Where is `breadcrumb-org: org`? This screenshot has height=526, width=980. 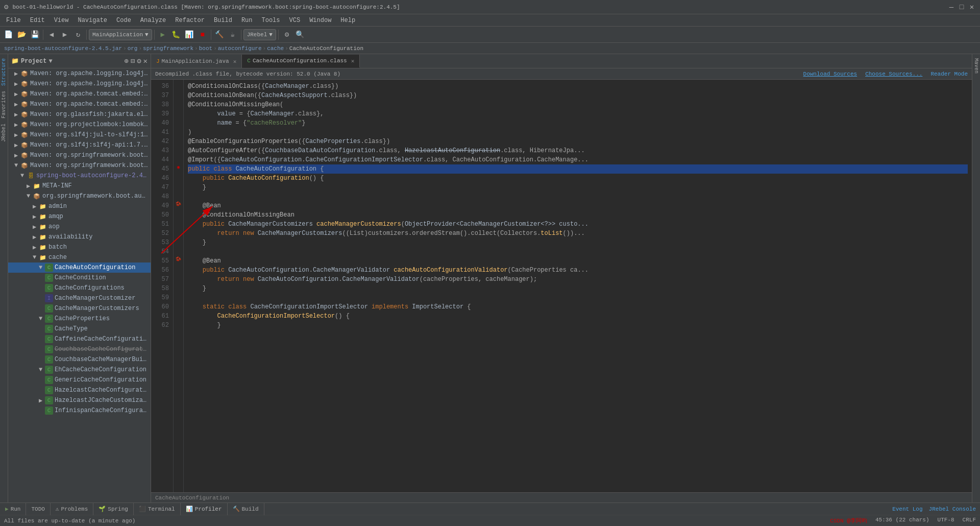 breadcrumb-org: org is located at coordinates (133, 49).